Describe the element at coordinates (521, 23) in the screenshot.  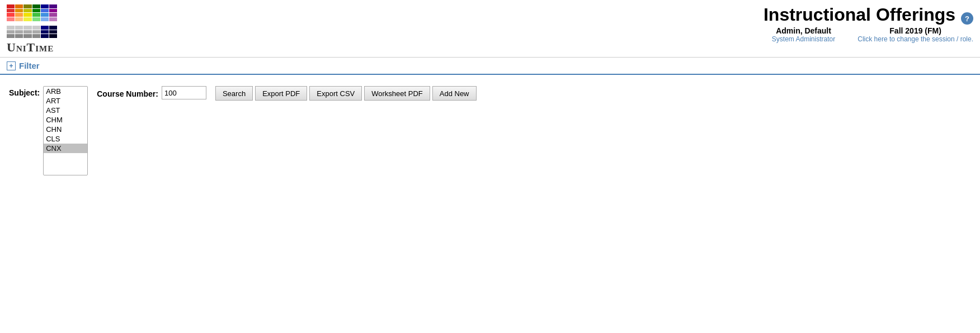
I see `header-right: Instructional Offerings ? Admin, Default…` at that location.